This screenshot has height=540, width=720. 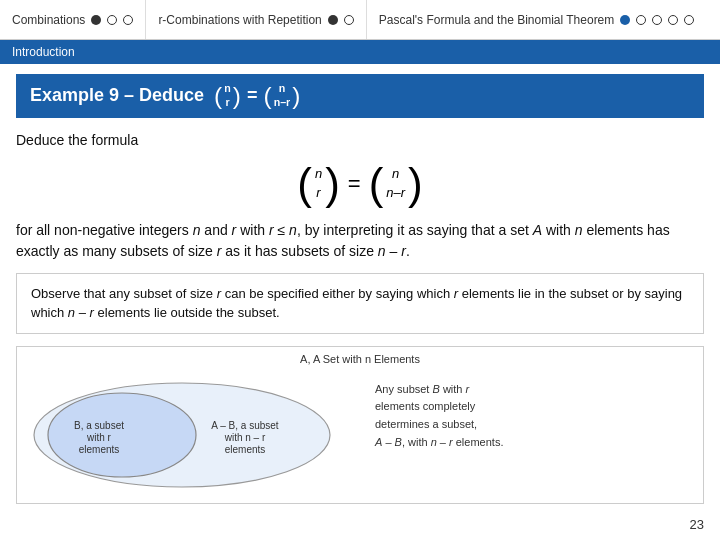 I want to click on nav-section-combinations: Combinations, so click(x=73, y=20).